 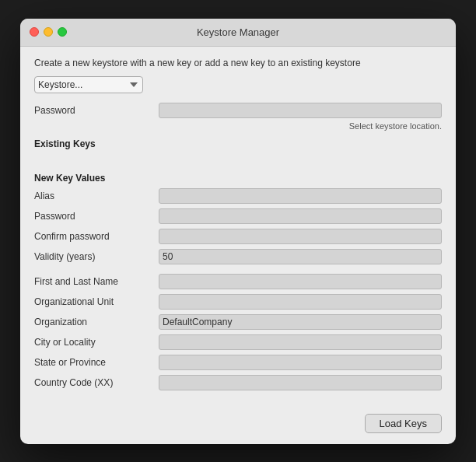 I want to click on org-unit-input, so click(x=300, y=302).